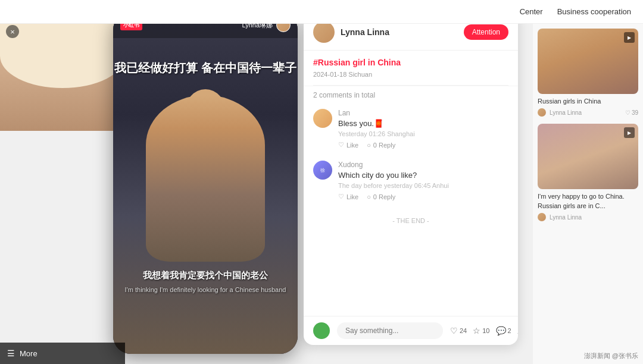 The image size is (643, 364). I want to click on post-hashtag: #Russian girl in China, so click(411, 62).